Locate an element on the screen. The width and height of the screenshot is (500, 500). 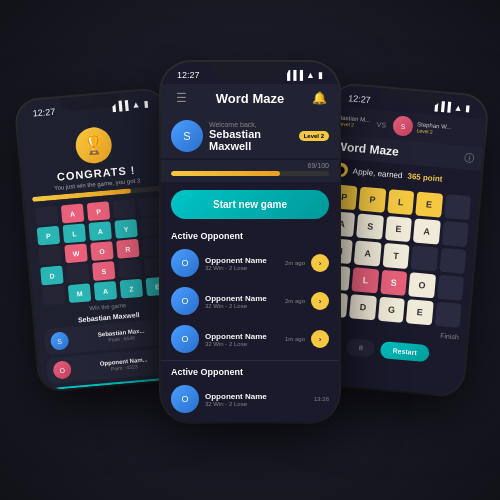
opp-avatar-4: O is located at coordinates (185, 399).